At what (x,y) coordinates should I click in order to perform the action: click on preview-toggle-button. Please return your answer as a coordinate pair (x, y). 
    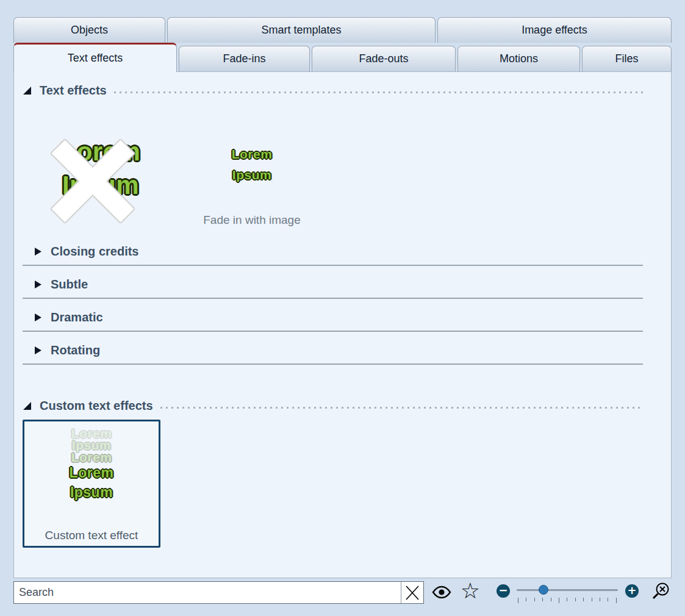
    Looking at the image, I should click on (442, 592).